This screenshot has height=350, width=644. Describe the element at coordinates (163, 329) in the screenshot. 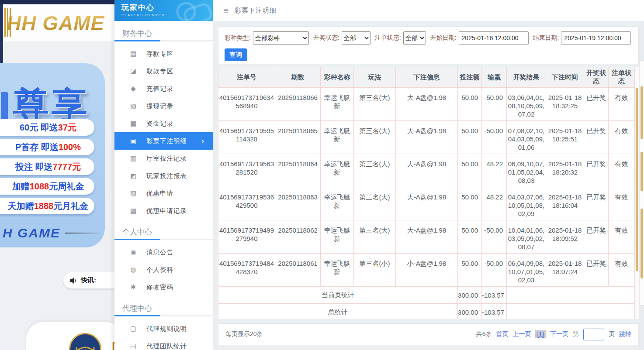

I see `sidebar-item-agent-rules: ▢代理规则说明` at that location.